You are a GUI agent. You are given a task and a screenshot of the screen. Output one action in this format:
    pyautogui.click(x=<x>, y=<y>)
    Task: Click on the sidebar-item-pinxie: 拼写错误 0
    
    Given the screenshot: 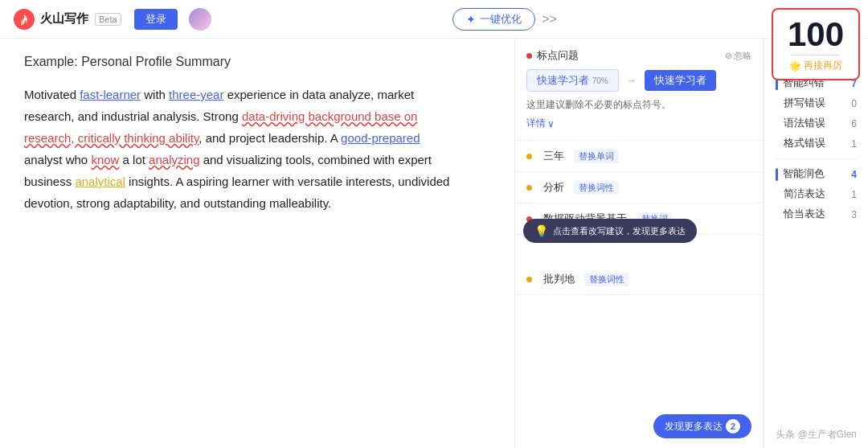 What is the action you would take?
    pyautogui.click(x=817, y=103)
    